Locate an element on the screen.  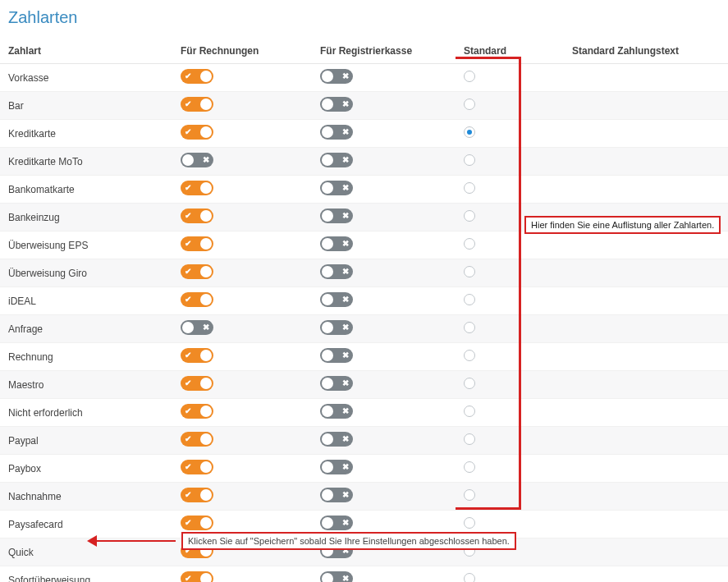
payment-name: Nachnahme is located at coordinates (86, 497).